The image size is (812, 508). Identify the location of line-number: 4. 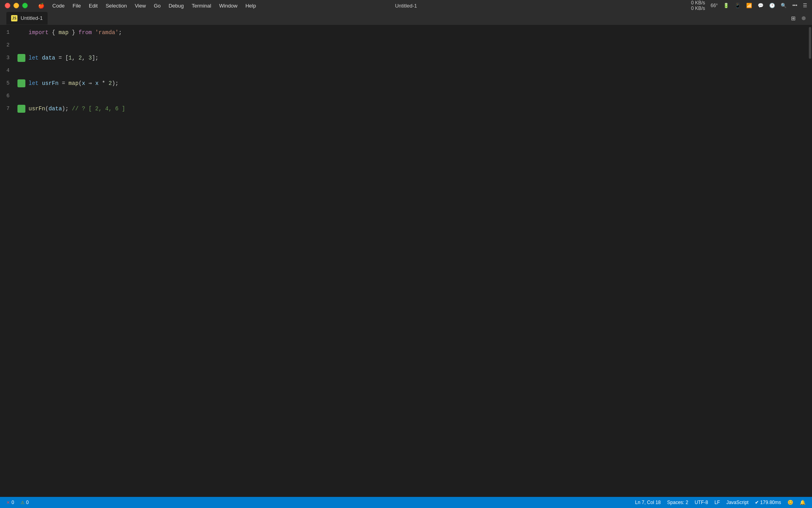
(8, 71).